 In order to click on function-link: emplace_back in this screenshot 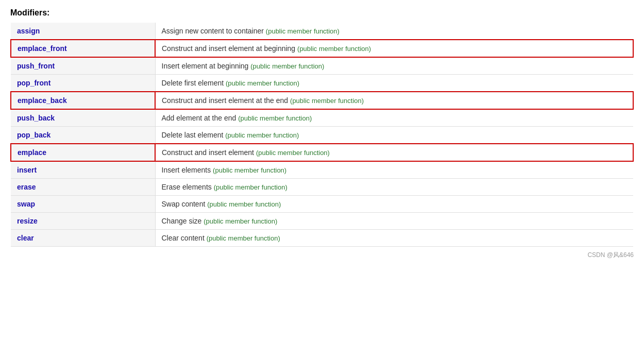, I will do `click(42, 100)`.